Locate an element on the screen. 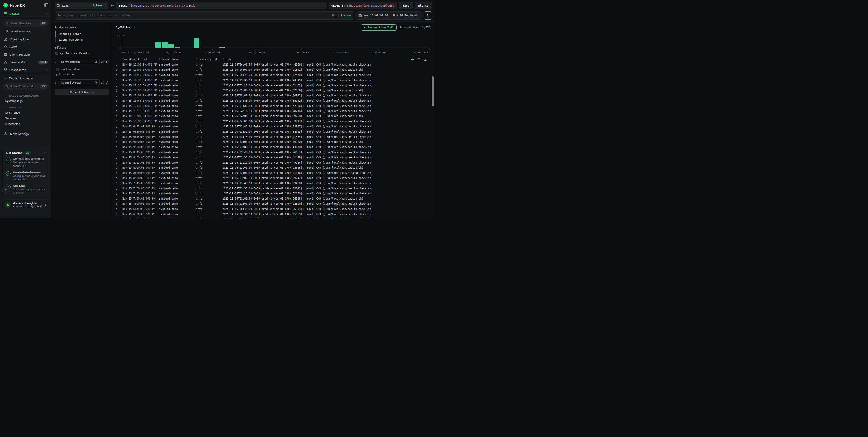  user-account-button: D dominic.tran@clic... dominic.tran@clic… is located at coordinates (26, 205).